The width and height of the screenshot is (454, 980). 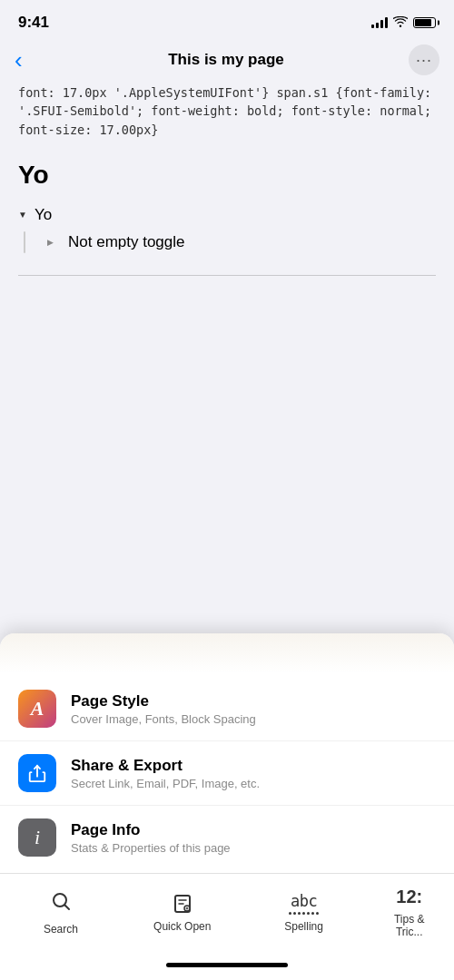 I want to click on toggle-child-item: ▶ Not empty toggle, so click(x=116, y=242).